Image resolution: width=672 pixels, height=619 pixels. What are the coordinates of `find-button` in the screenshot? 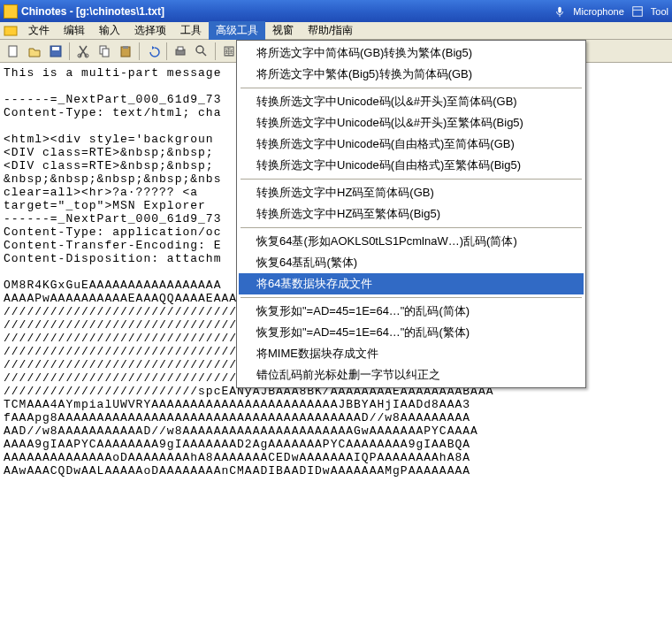 It's located at (202, 51).